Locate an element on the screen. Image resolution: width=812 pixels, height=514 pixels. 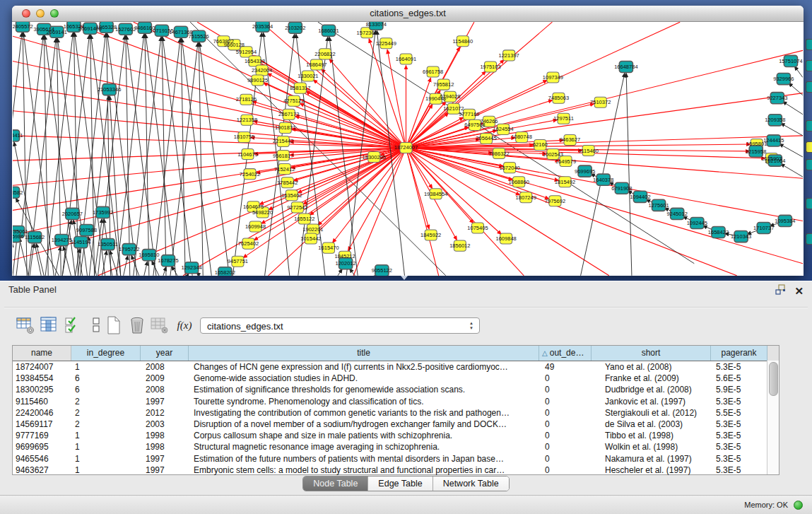
table-vertical-scrollbar is located at coordinates (773, 417).